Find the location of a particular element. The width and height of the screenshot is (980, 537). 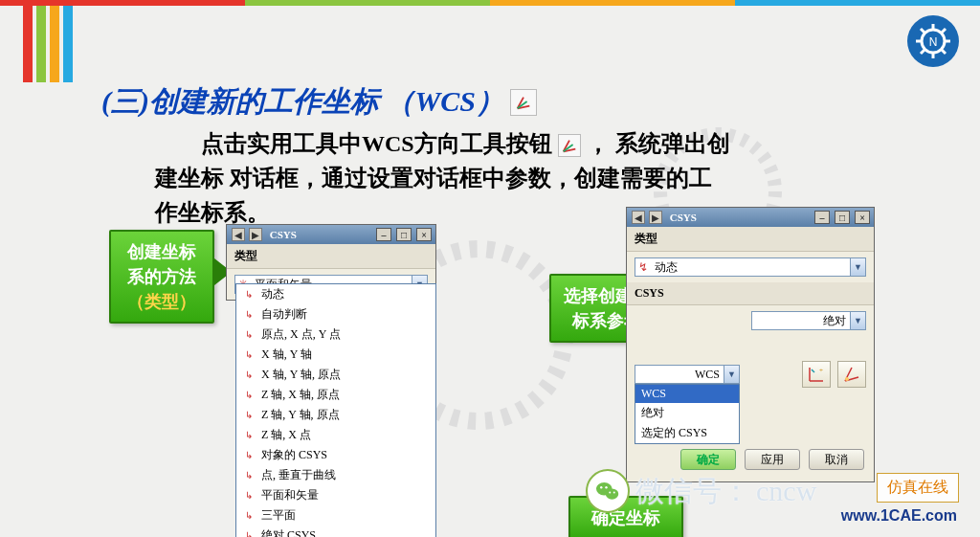

type-option: ↳点, 垂直于曲线 is located at coordinates (336, 475).